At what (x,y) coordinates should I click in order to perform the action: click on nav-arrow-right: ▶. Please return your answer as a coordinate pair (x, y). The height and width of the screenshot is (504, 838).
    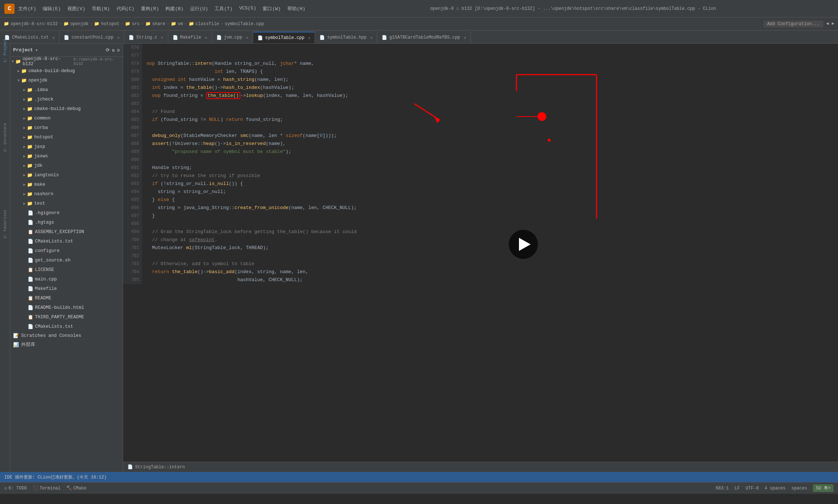
    Looking at the image, I should click on (833, 24).